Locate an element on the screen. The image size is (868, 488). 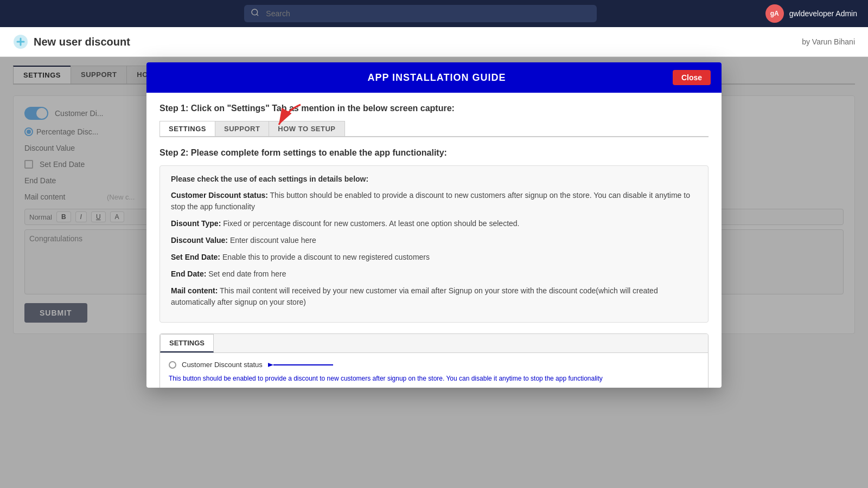
info-item-3: Set End Date: Enable this to provide a d… is located at coordinates (434, 257).